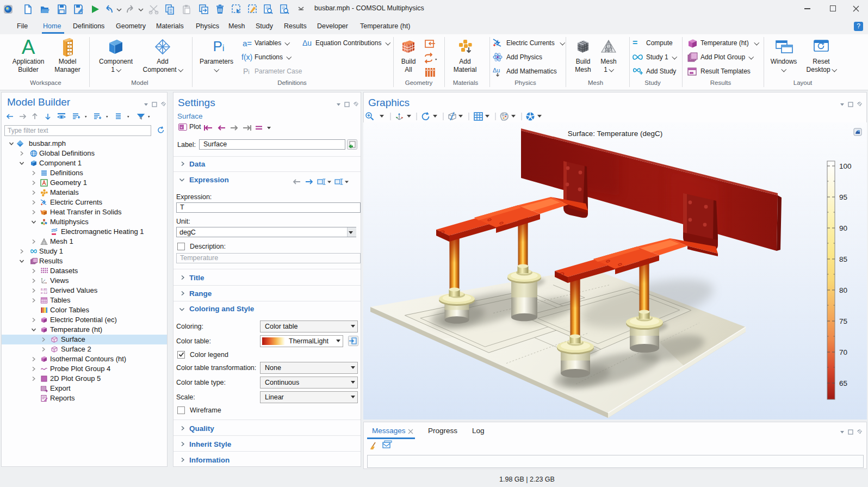 The image size is (868, 487). Describe the element at coordinates (843, 229) in the screenshot. I see `svg-text: 90` at that location.